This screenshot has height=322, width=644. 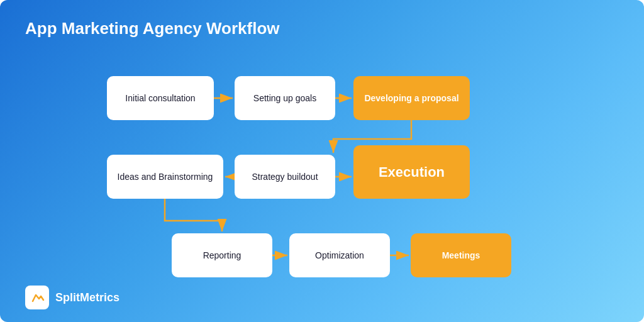 What do you see at coordinates (87, 298) in the screenshot?
I see `logo-name: SplitMetrics` at bounding box center [87, 298].